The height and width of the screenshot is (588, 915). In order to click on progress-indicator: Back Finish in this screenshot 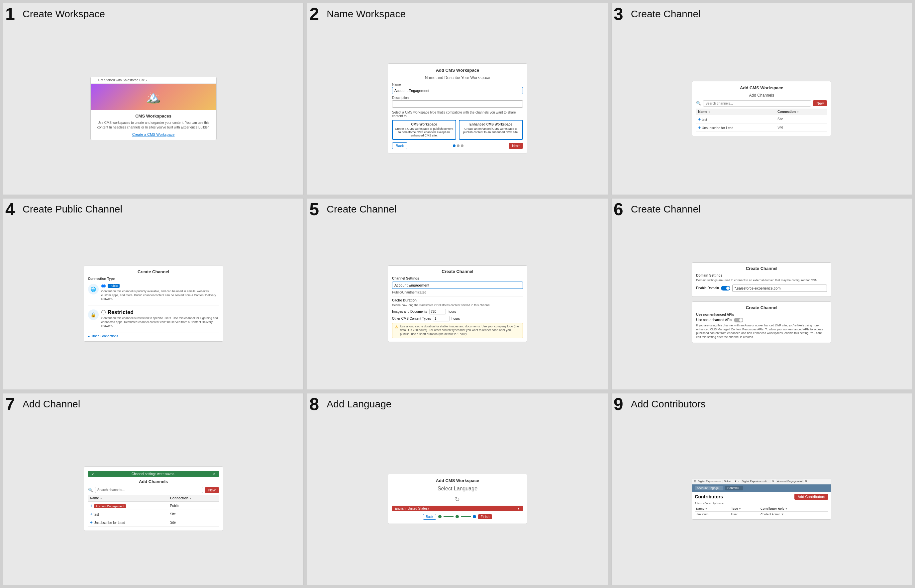, I will do `click(458, 517)`.